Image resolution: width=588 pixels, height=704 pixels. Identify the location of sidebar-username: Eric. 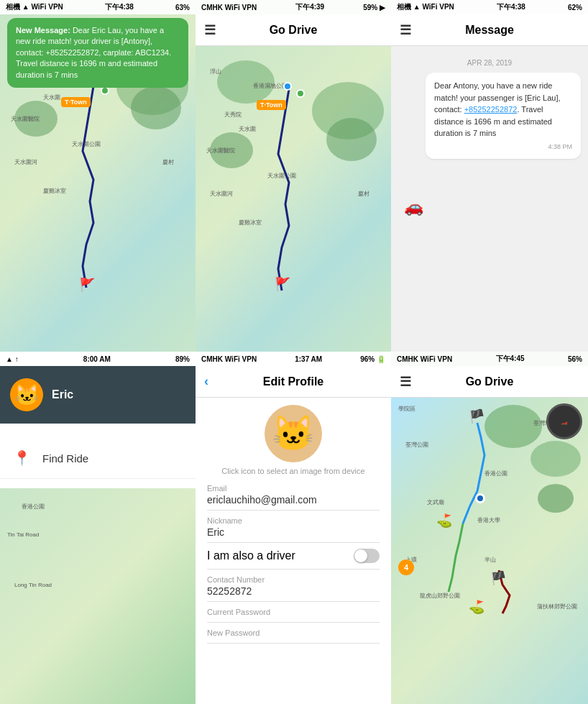
(63, 395).